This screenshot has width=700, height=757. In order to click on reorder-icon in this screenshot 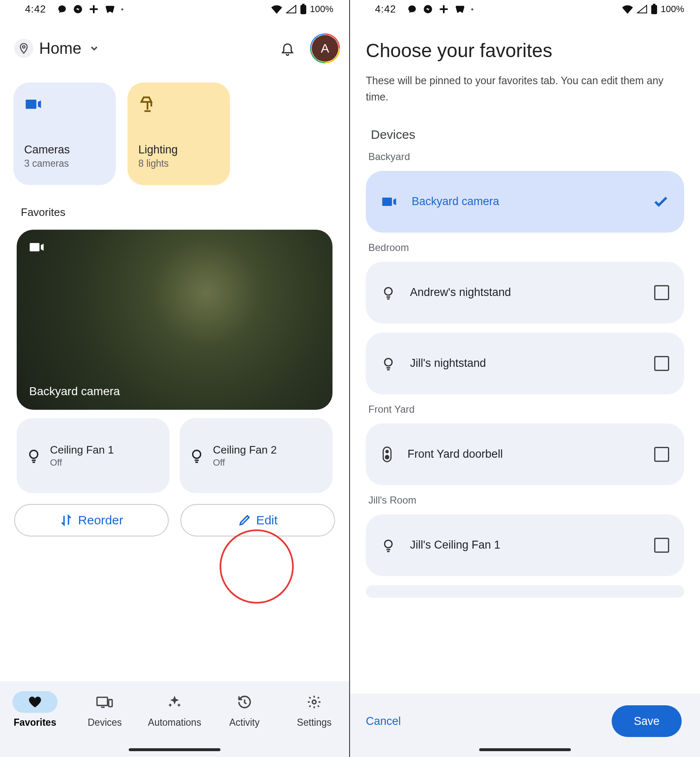, I will do `click(66, 520)`.